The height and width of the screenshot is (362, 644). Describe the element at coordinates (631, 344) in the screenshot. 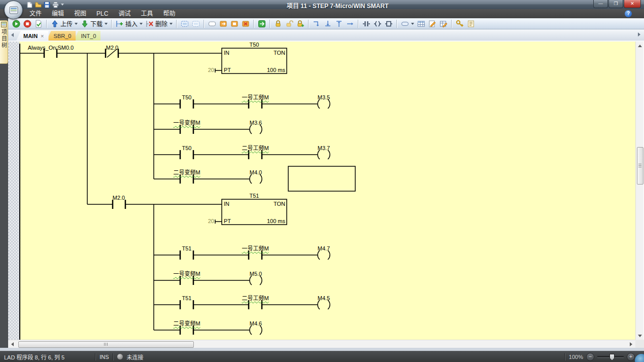

I see `scroll-right-button` at that location.